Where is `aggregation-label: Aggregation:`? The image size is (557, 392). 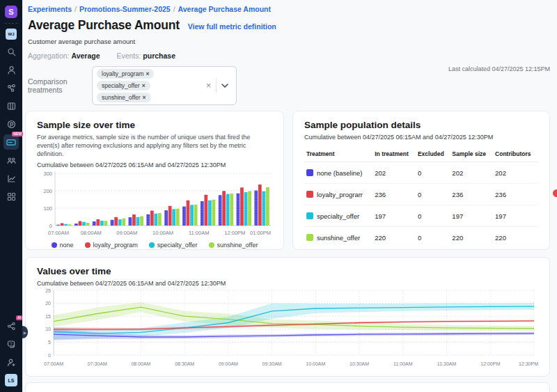 aggregation-label: Aggregation: is located at coordinates (49, 56).